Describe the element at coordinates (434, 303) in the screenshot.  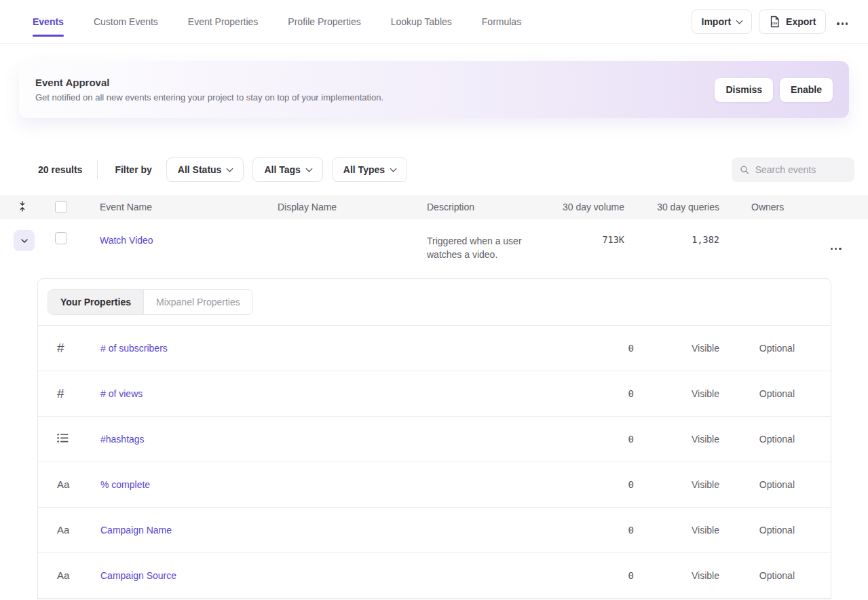
I see `properties-tabs: Your Properties Mixpanel Properties` at that location.